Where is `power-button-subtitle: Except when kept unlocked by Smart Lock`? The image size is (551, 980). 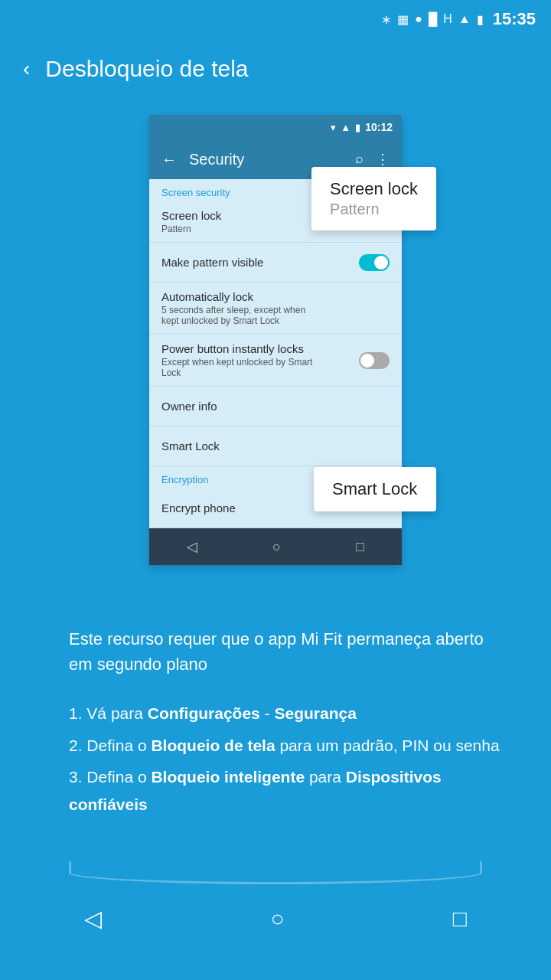 power-button-subtitle: Except when kept unlocked by Smart Lock is located at coordinates (238, 368).